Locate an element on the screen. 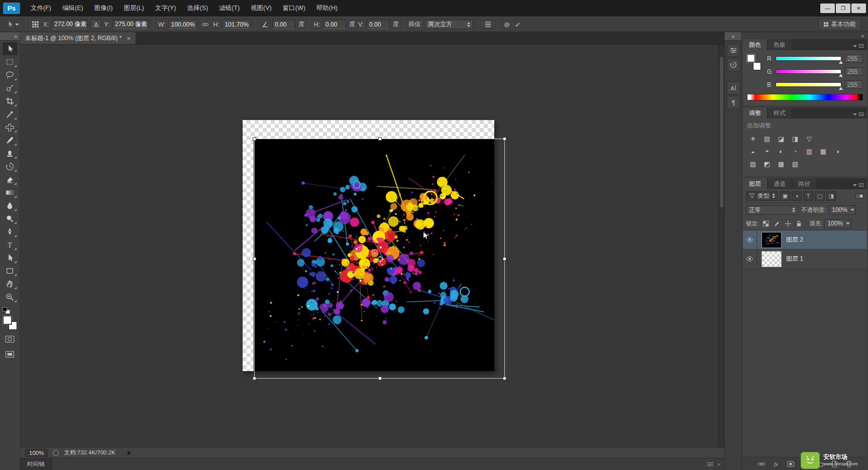  filter-kind-select: 类型 is located at coordinates (762, 196).